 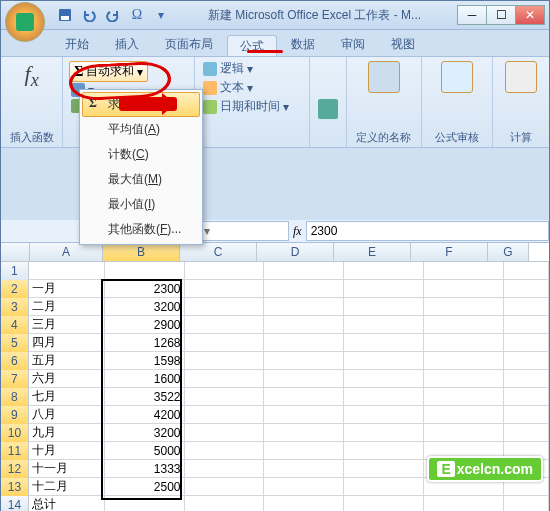 What do you see at coordinates (65, 15) in the screenshot?
I see `save-icon` at bounding box center [65, 15].